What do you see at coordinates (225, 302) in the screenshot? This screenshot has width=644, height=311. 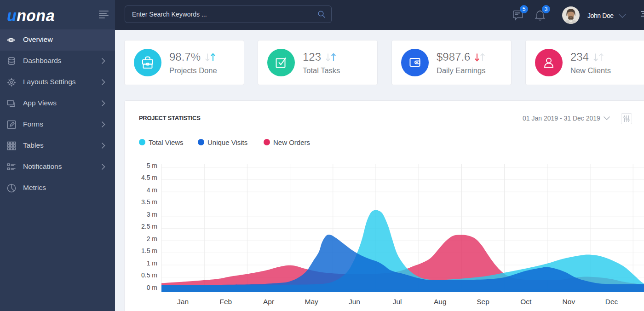 I see `svg-text: Feb` at bounding box center [225, 302].